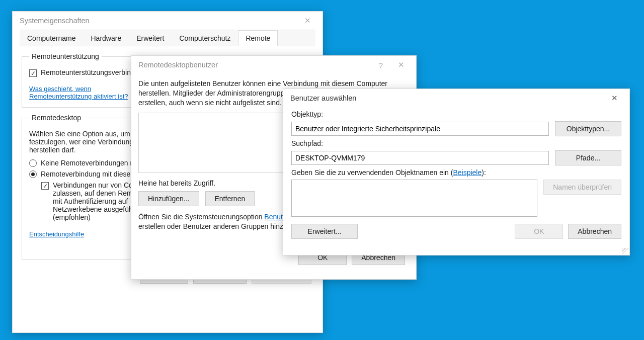 The image size is (644, 340). I want to click on decision-help-link: Entscheidungshilfe, so click(56, 234).